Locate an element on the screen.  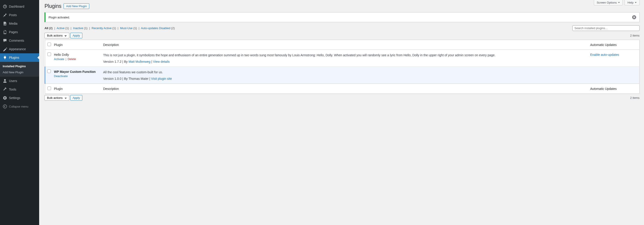
filter-links: All (2) | Active (1) | Inactive (1) | Re… is located at coordinates (110, 28).